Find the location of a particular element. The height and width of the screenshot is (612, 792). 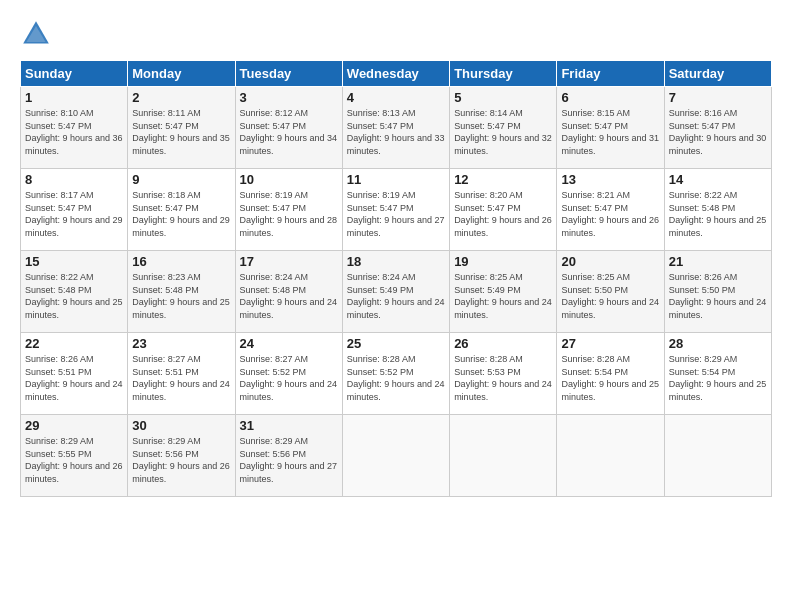

day-number: 11 is located at coordinates (396, 180).